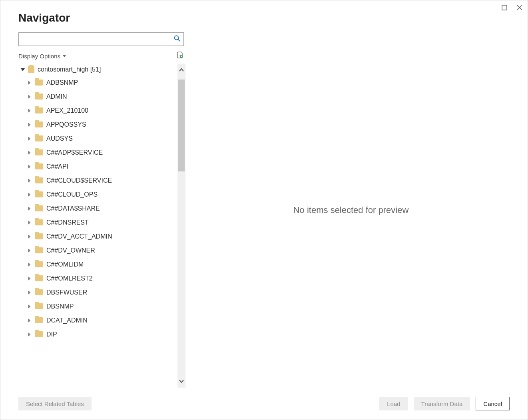 This screenshot has width=528, height=420. I want to click on tree-item: DIP, so click(97, 334).